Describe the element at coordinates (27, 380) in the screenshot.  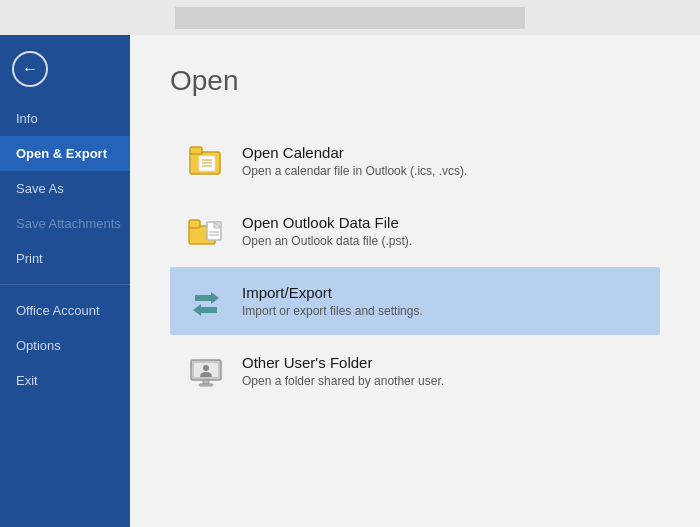
I see `sidebar-item-label: Exit` at that location.